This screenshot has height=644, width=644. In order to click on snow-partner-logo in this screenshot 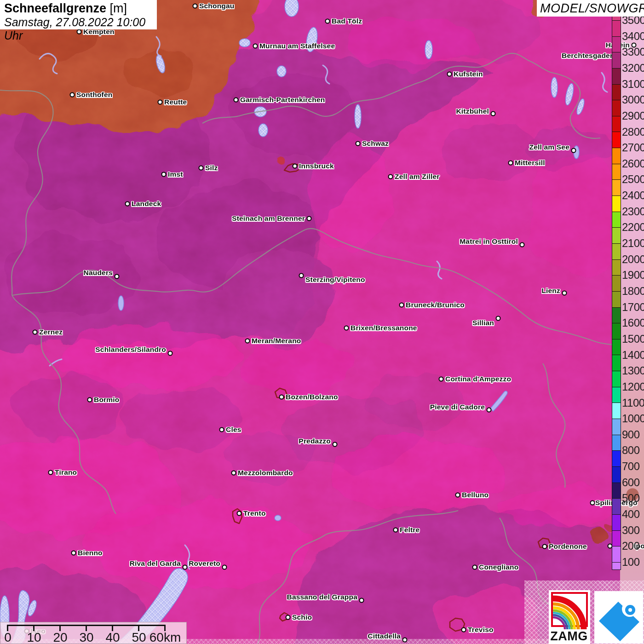, I will do `click(619, 617)`.